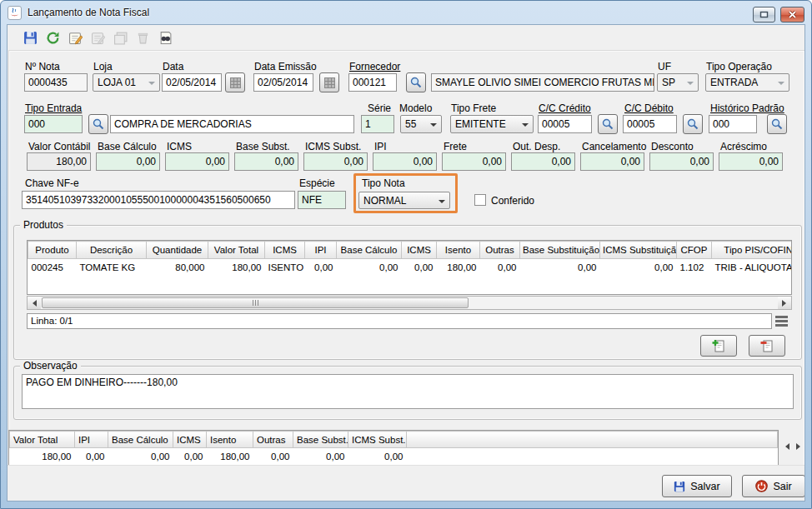 Image resolution: width=812 pixels, height=509 pixels. What do you see at coordinates (283, 82) in the screenshot?
I see `data-emissao-field: 02/05/2014` at bounding box center [283, 82].